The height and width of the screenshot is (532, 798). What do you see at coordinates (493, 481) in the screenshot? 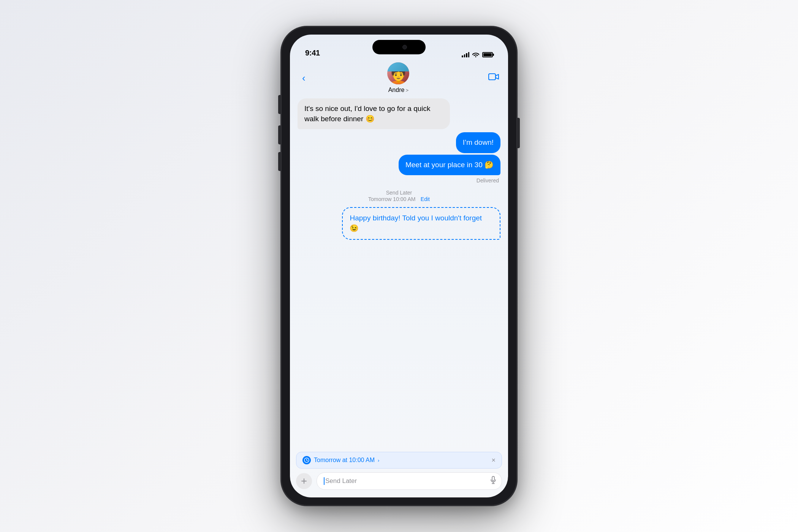
I see `microphone-icon` at bounding box center [493, 481].